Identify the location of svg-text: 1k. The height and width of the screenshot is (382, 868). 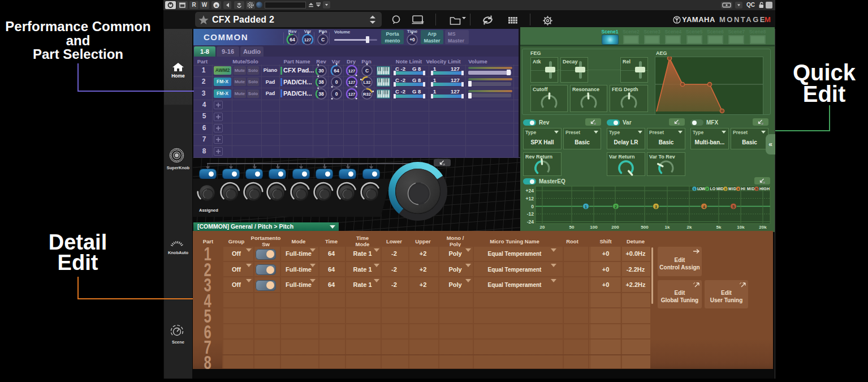
(667, 227).